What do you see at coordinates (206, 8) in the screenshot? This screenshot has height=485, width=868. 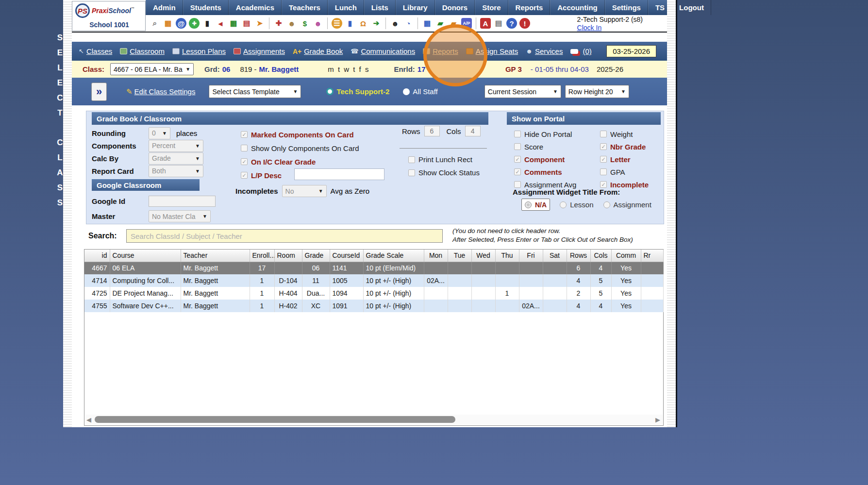 I see `menu-item-students: Students` at bounding box center [206, 8].